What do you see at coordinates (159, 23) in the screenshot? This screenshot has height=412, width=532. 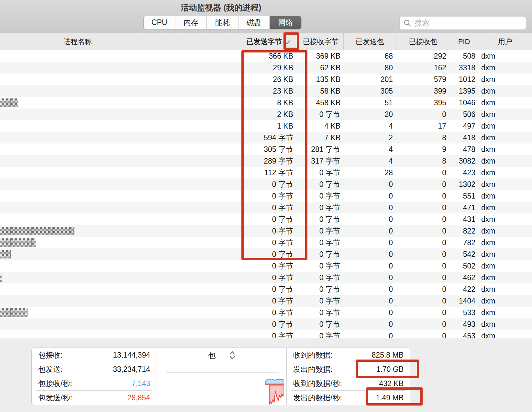 I see `tab-cpu: CPU` at bounding box center [159, 23].